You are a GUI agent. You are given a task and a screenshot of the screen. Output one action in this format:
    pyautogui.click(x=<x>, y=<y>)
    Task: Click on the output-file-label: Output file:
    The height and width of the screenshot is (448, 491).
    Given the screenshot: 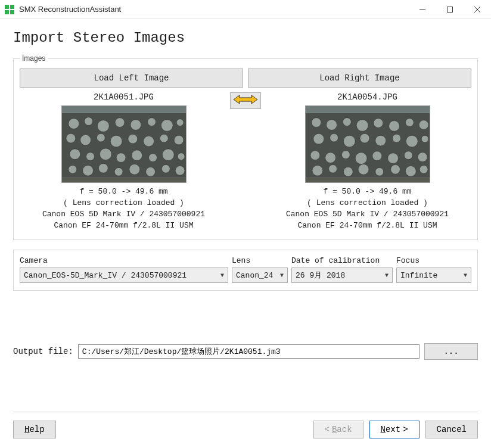 What is the action you would take?
    pyautogui.click(x=43, y=351)
    